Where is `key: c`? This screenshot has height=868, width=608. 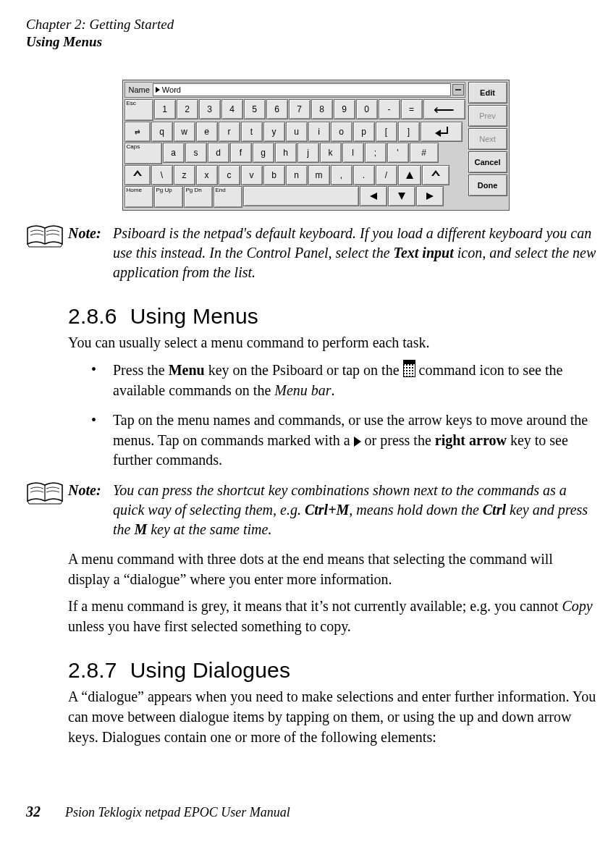
key: c is located at coordinates (229, 175).